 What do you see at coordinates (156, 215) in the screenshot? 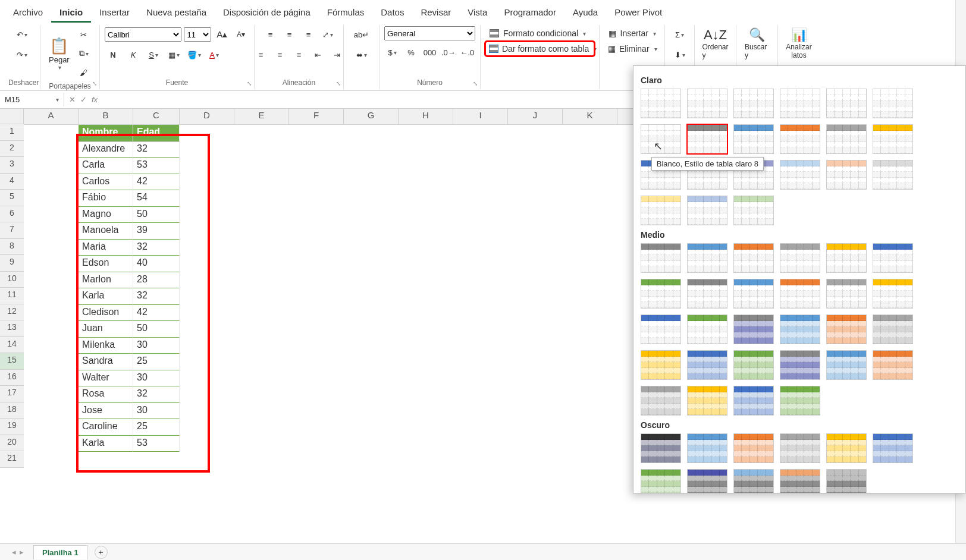
I see `table-data-cell: 50` at bounding box center [156, 215].